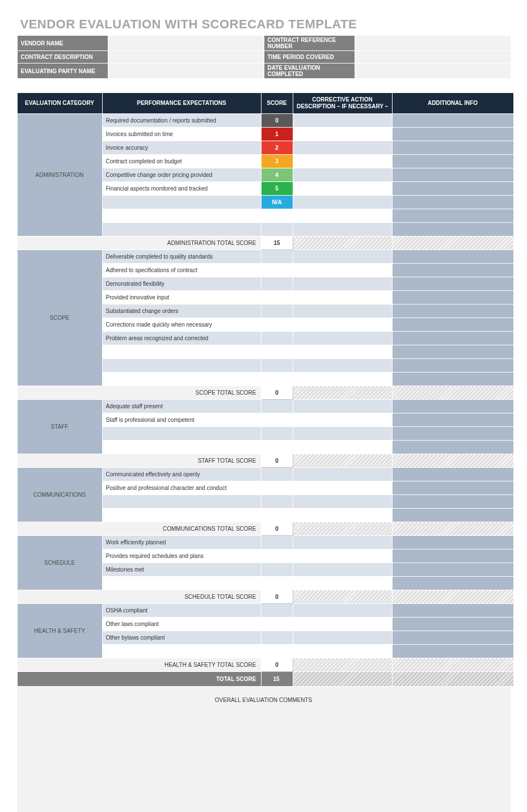  Describe the element at coordinates (182, 543) in the screenshot. I see `performance-cell: Work efficiently planned` at that location.